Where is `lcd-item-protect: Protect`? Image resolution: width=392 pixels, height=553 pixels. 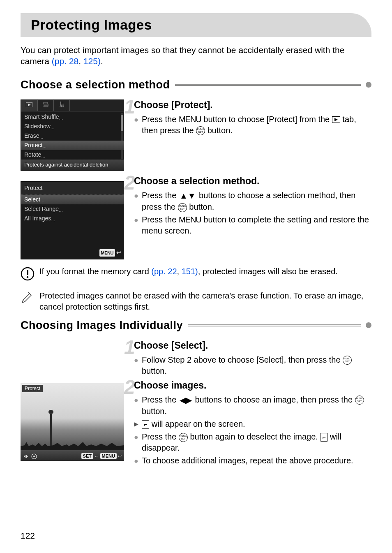 lcd-item-protect: Protect is located at coordinates (72, 146).